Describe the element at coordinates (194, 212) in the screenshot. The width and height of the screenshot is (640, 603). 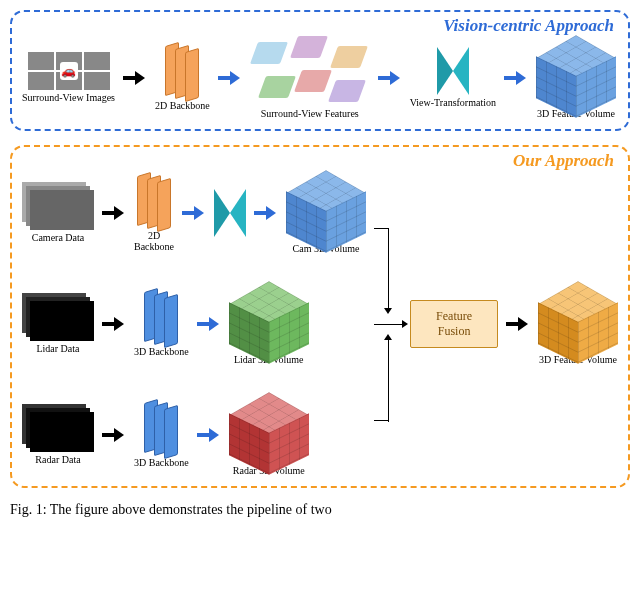
I see `camera-branch: Camera Data 2D Backbone` at that location.